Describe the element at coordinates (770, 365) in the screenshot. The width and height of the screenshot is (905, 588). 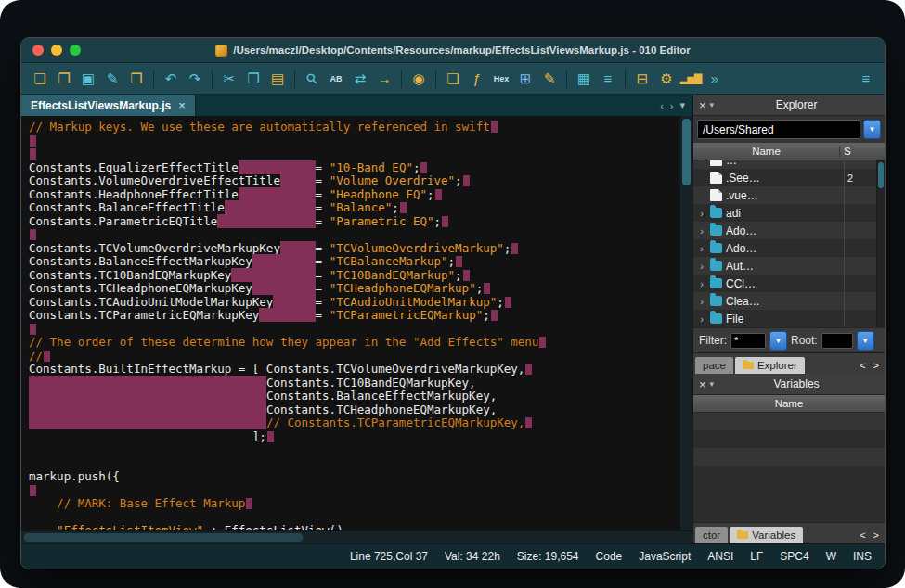
I see `tab-explorer: Explorer` at that location.